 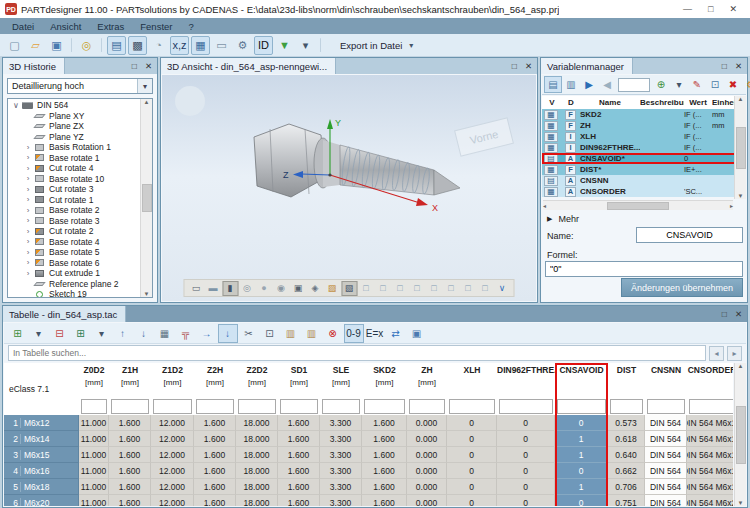 What do you see at coordinates (42, 500) in the screenshot?
I see `row-header: 6 M6x20` at bounding box center [42, 500].